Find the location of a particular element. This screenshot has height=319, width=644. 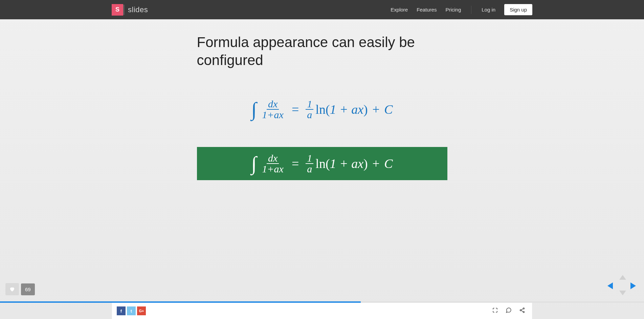

facebook-button: f is located at coordinates (121, 311).